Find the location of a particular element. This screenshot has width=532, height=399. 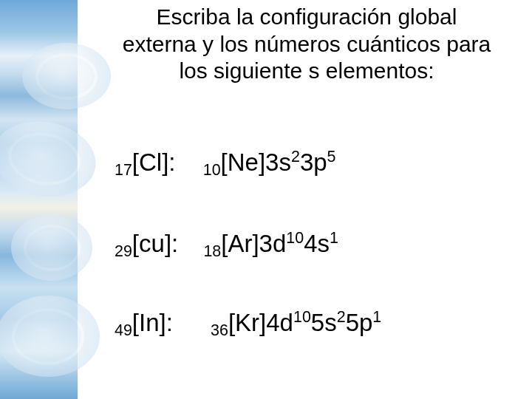

core-gas: [Ne] is located at coordinates (244, 163).